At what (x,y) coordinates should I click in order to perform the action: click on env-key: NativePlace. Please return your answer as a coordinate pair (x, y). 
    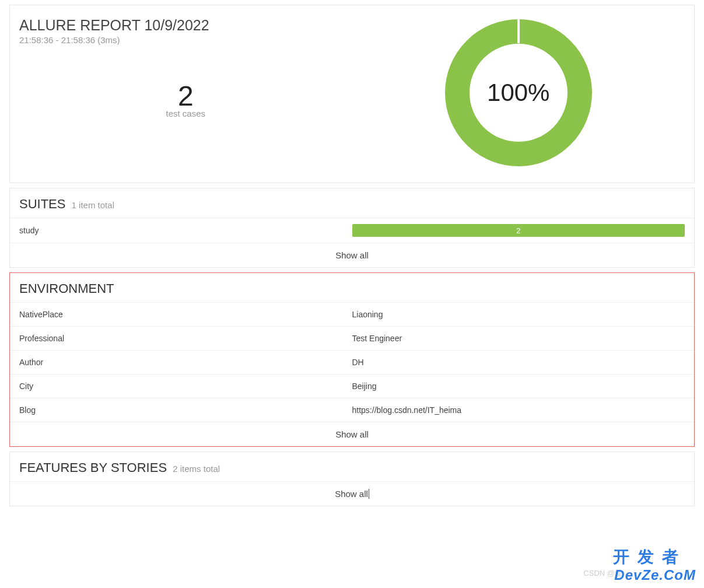
    Looking at the image, I should click on (185, 314).